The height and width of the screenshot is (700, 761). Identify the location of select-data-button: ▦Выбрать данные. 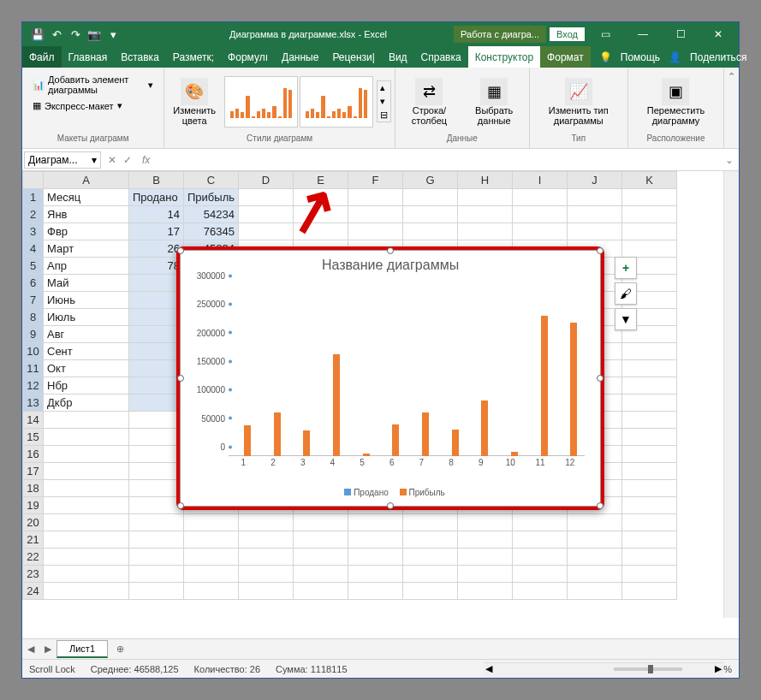
(495, 102).